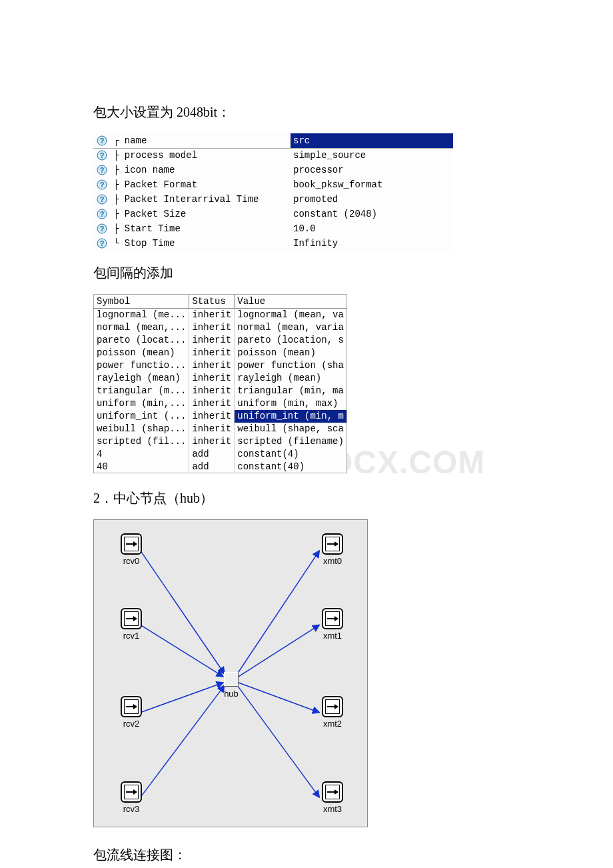 Image resolution: width=613 pixels, height=868 pixels. Describe the element at coordinates (273, 170) in the screenshot. I see `table-row: ?├ icon nameprocessor` at that location.